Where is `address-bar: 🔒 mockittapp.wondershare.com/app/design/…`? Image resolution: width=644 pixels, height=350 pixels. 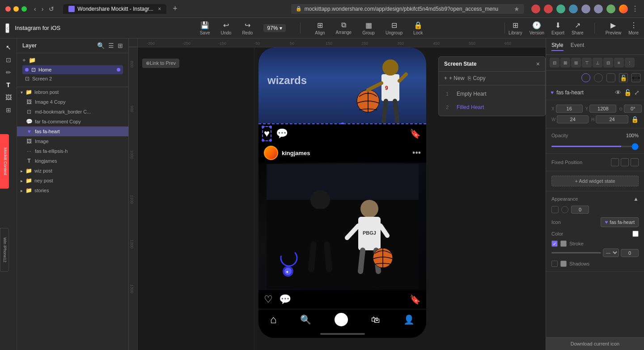 address-bar: 🔒 mockittapp.wondershare.com/app/design/… is located at coordinates (408, 9).